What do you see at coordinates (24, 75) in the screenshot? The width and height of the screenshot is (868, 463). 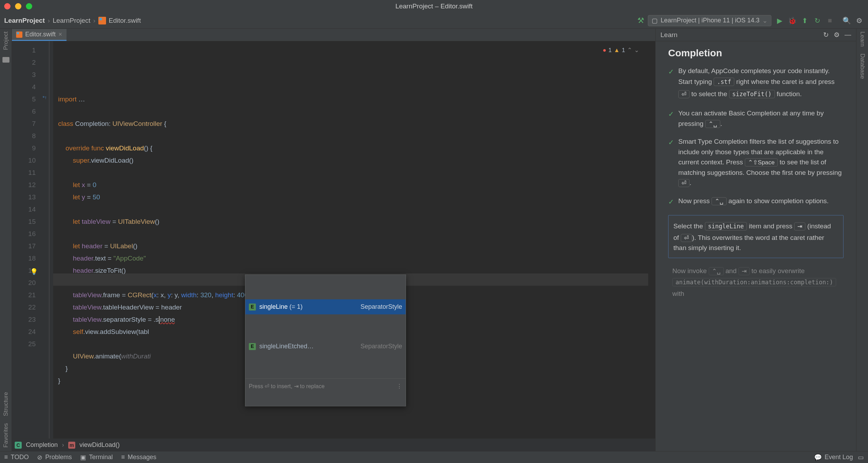 I see `line-number: 3` at bounding box center [24, 75].